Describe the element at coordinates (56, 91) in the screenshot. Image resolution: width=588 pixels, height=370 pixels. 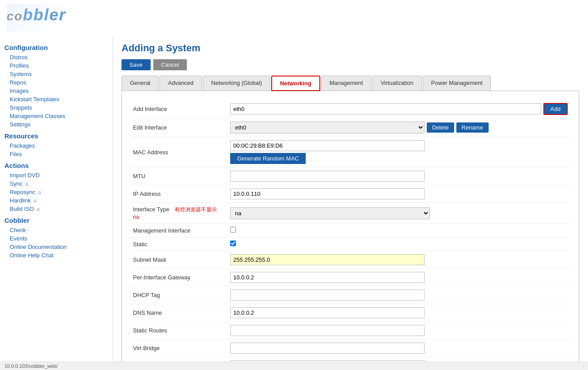
I see `sidebar-item-images: Images` at that location.